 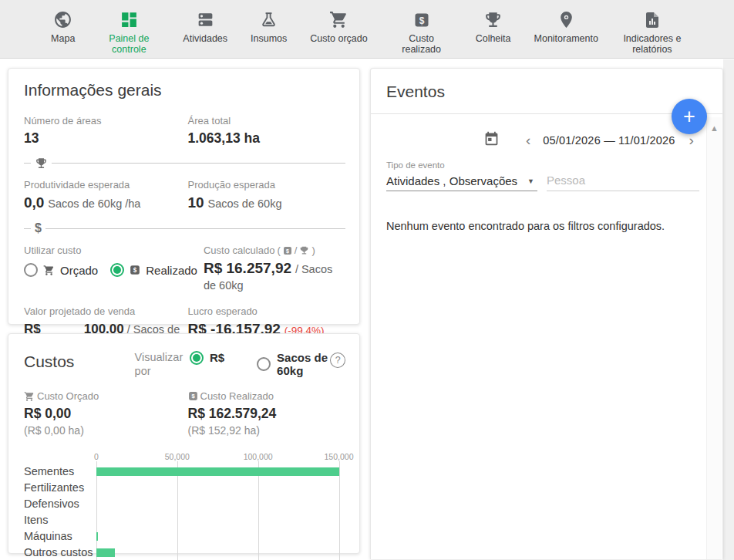 I want to click on nav-label: Atividades, so click(x=205, y=39).